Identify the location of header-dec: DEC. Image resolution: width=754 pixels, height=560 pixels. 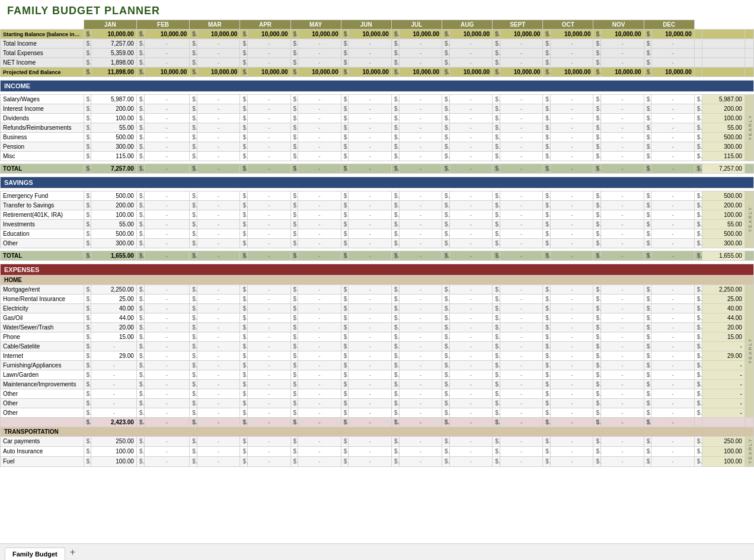
(669, 25).